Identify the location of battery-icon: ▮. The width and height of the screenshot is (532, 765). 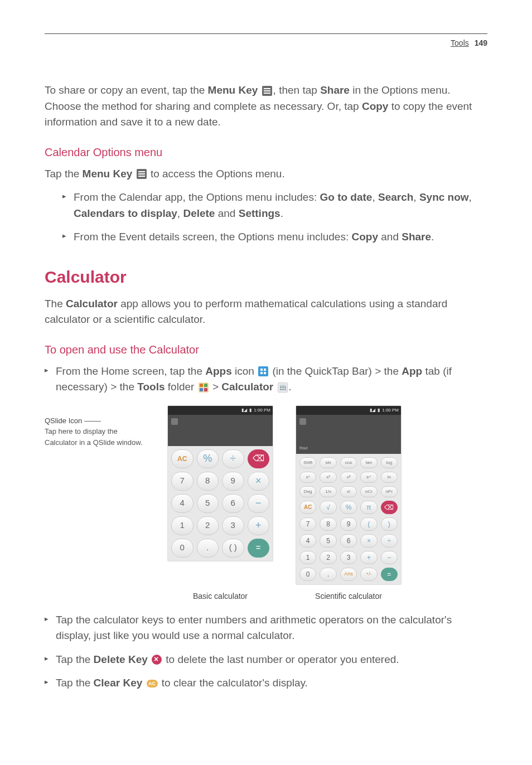
(250, 410).